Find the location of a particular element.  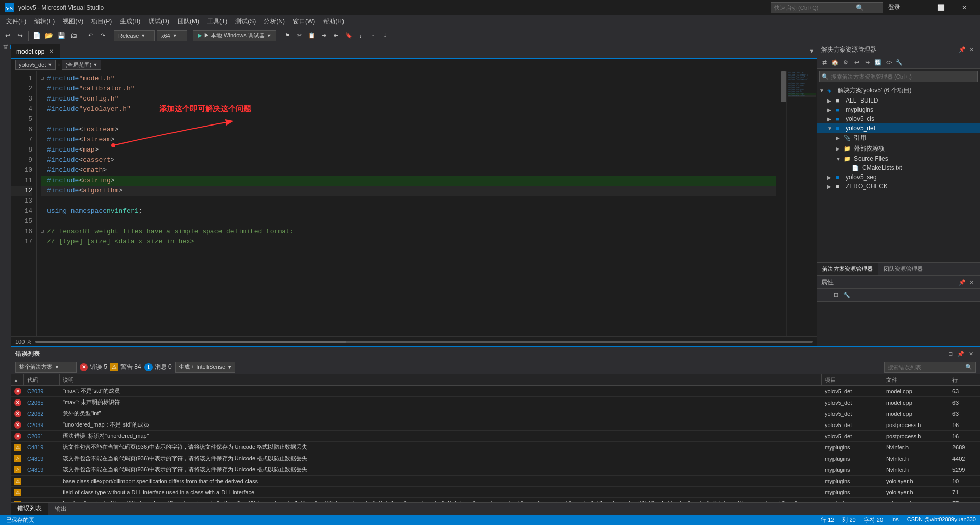

tree-item-solution: ▼ ◈ 解决方案'yolov5' (6 个项目) is located at coordinates (898, 91).